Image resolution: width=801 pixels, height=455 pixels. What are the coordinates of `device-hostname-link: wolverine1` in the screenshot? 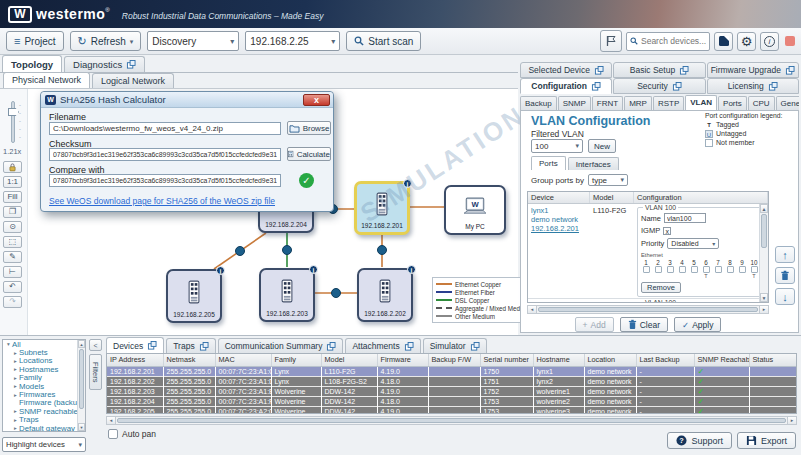 It's located at (559, 302).